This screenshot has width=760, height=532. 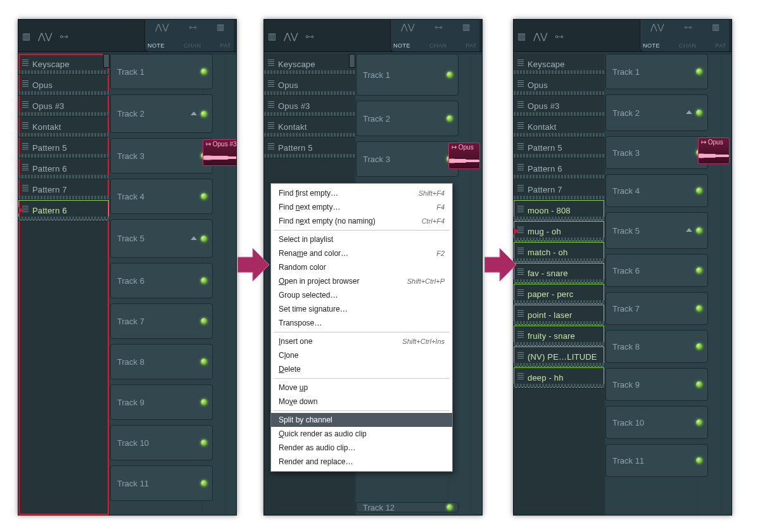 What do you see at coordinates (220, 153) in the screenshot?
I see `audio-clip: ↦ Opus #3` at bounding box center [220, 153].